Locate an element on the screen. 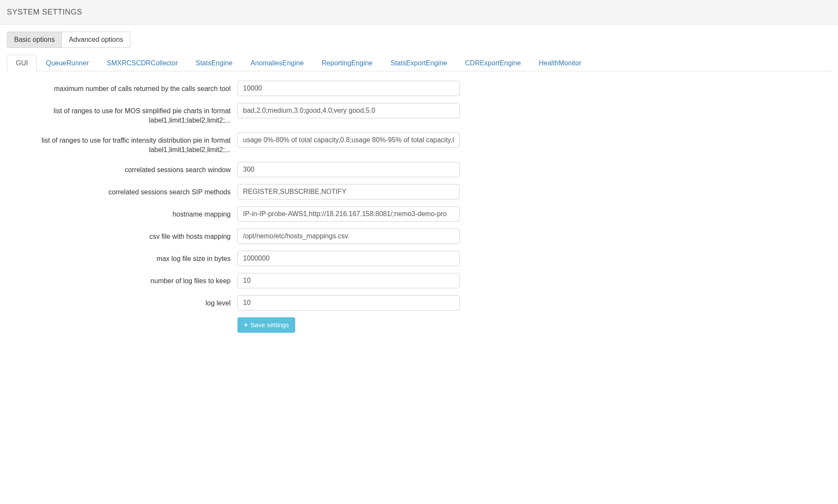 The image size is (838, 504). row-log-level: log level is located at coordinates (242, 303).